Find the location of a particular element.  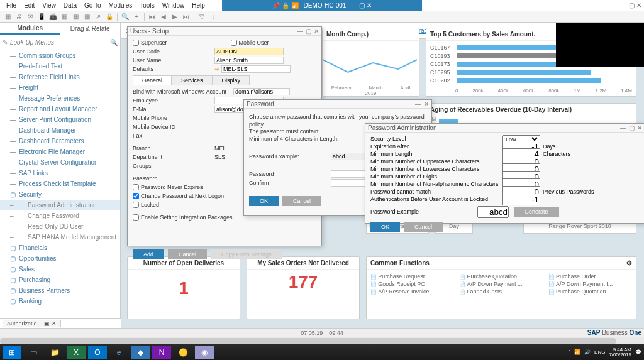

search-input is located at coordinates (60, 43).